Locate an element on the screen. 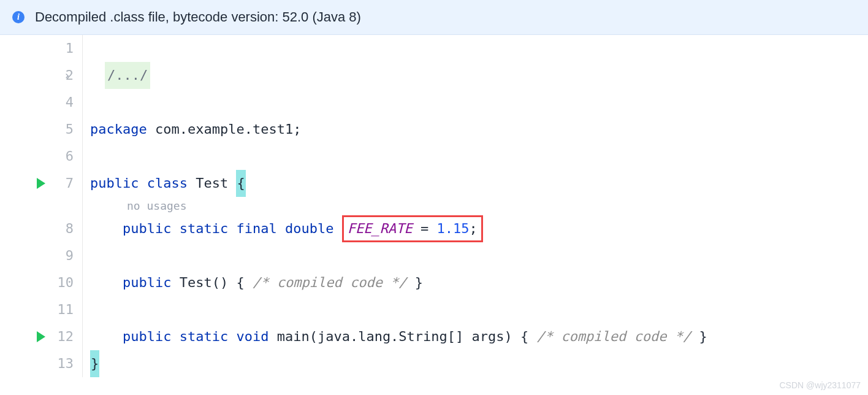 Image resolution: width=868 pixels, height=395 pixels. code-line: public static void main(java.lang.String… is located at coordinates (479, 337).